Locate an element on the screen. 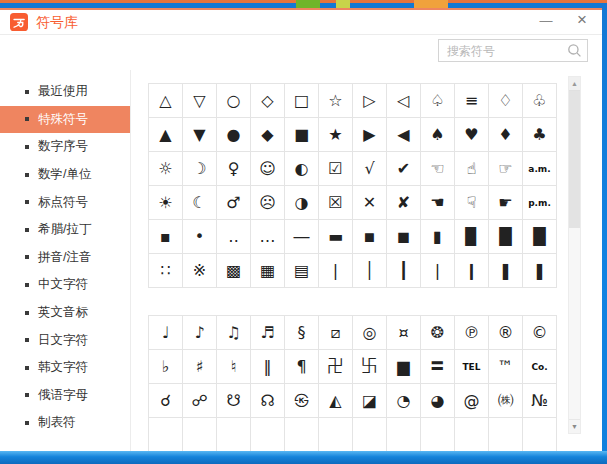  symbol-cell: │ is located at coordinates (370, 271).